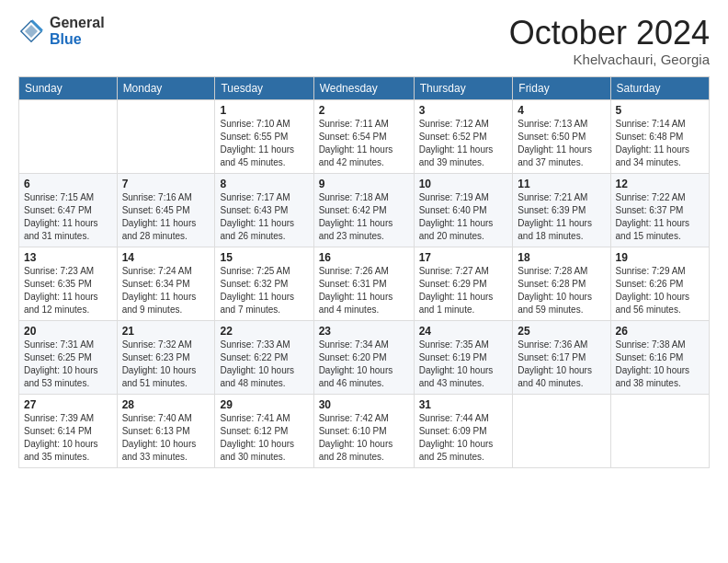 The image size is (728, 563). I want to click on day-number: 31, so click(463, 405).